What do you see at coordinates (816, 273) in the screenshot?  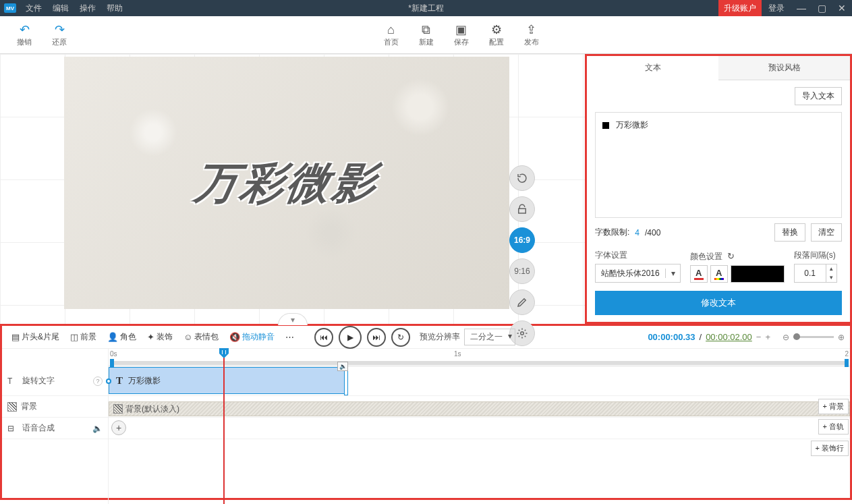 I see `para-spinner: 0.1 ▲▼` at bounding box center [816, 273].